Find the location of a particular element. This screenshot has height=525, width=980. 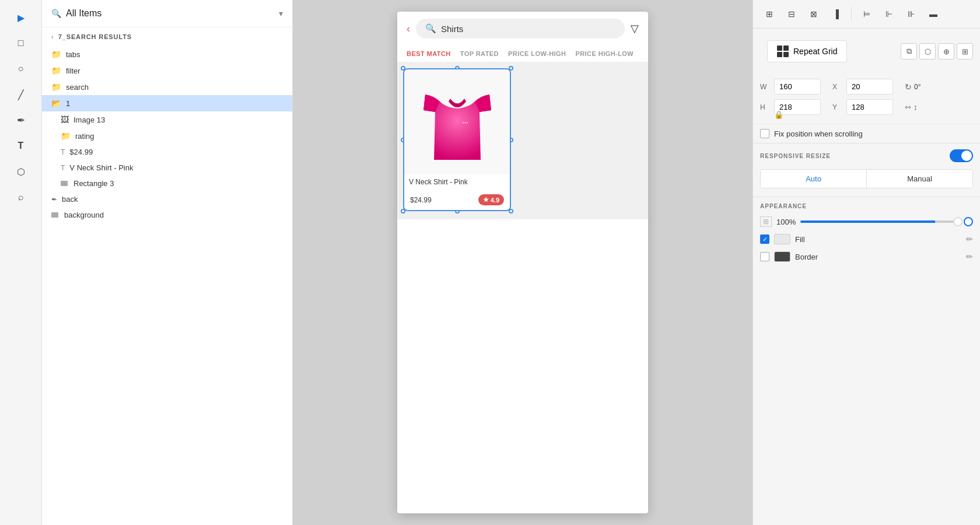

left-toolbar: ▶ □ ○ ╱ ✒ T ⬡ ⌕ is located at coordinates (21, 262).